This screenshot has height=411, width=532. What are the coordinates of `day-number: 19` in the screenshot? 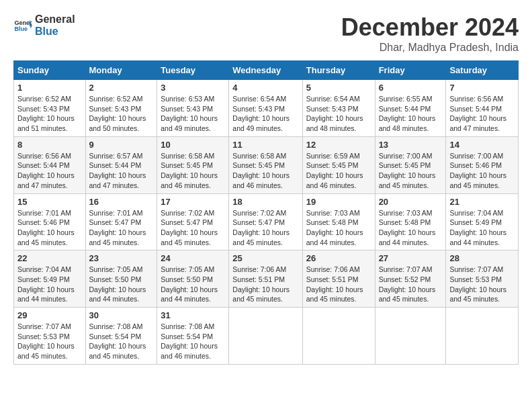 It's located at (339, 201).